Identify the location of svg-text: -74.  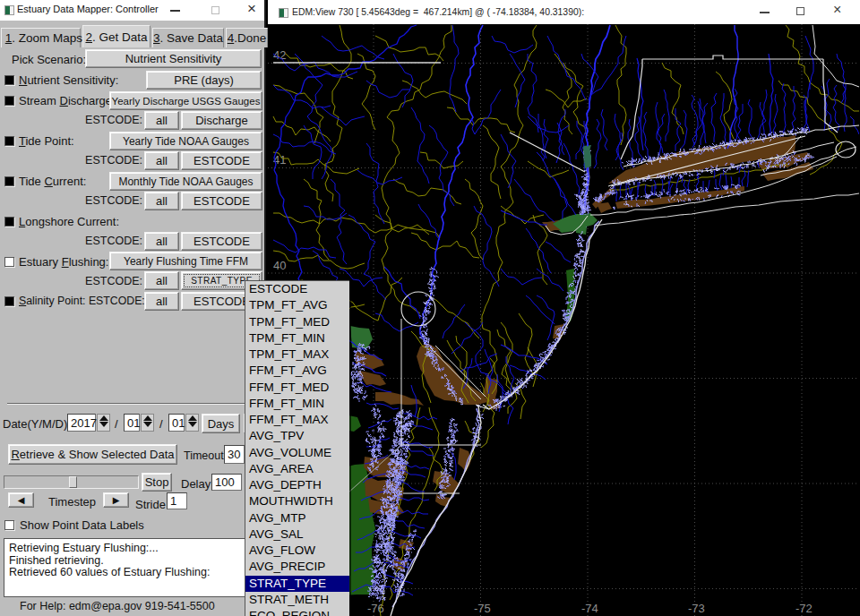
(589, 609).